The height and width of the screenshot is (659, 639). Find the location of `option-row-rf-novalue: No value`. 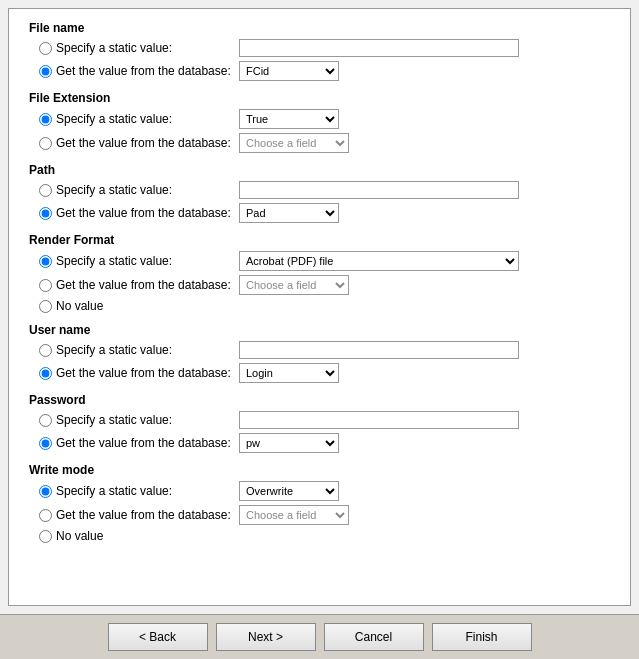

option-row-rf-novalue: No value is located at coordinates (320, 306).